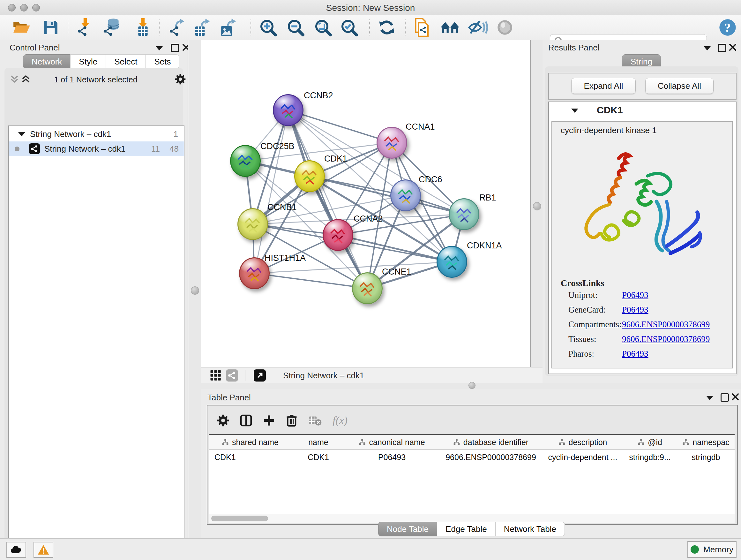 The width and height of the screenshot is (741, 560). I want to click on network-node-ccna2, so click(338, 235).